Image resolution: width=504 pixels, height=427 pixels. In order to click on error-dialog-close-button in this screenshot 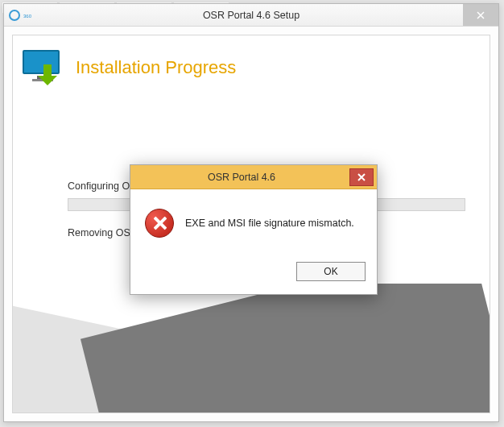, I will do `click(361, 177)`.